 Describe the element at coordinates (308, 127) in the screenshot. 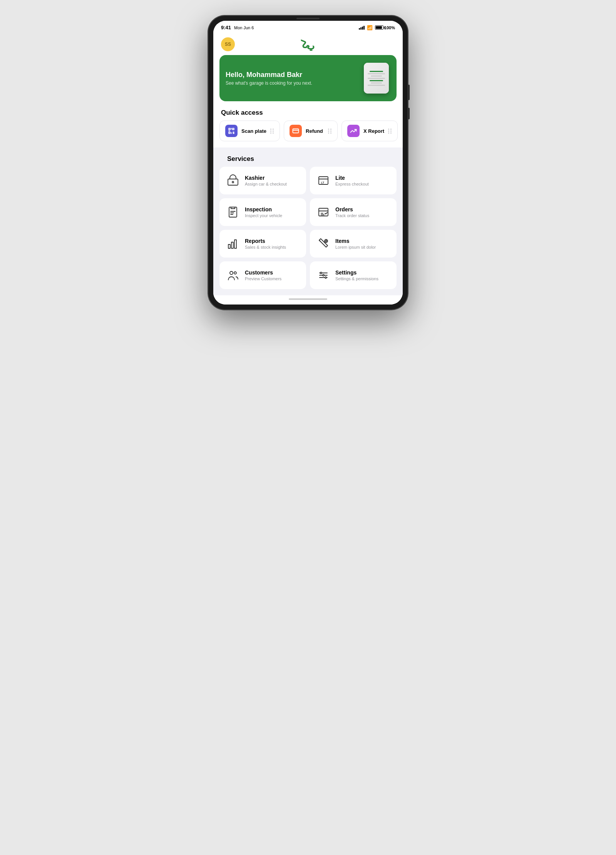

I see `quick-access-section: Quick access Scan pla` at that location.